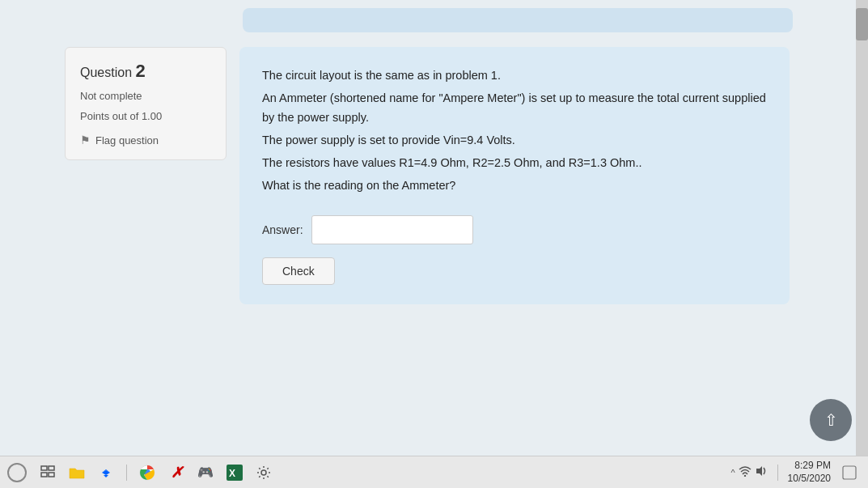  Describe the element at coordinates (86, 140) in the screenshot. I see `flag-icon: ⚑` at that location.